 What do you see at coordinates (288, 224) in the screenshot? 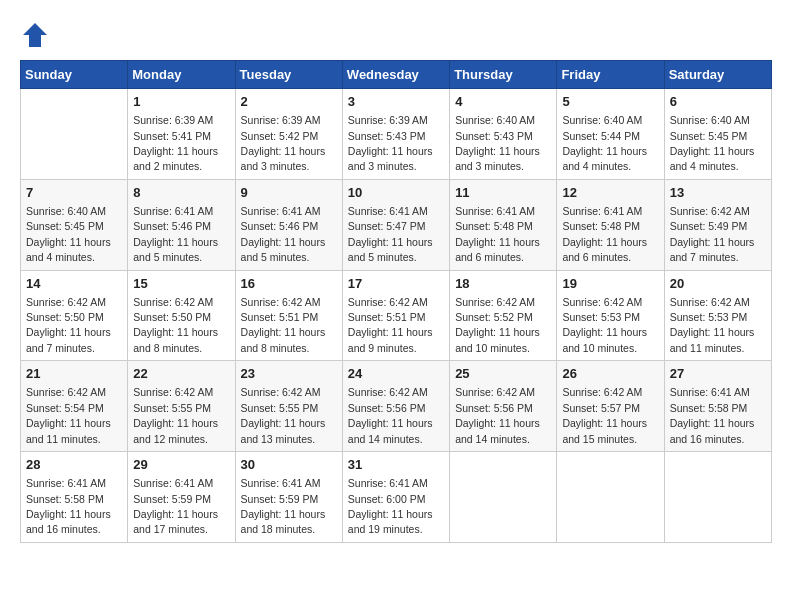
I see `calendar-cell: 9Sunrise: 6:41 AMSunset: 5:46 PMDaylight…` at bounding box center [288, 224].